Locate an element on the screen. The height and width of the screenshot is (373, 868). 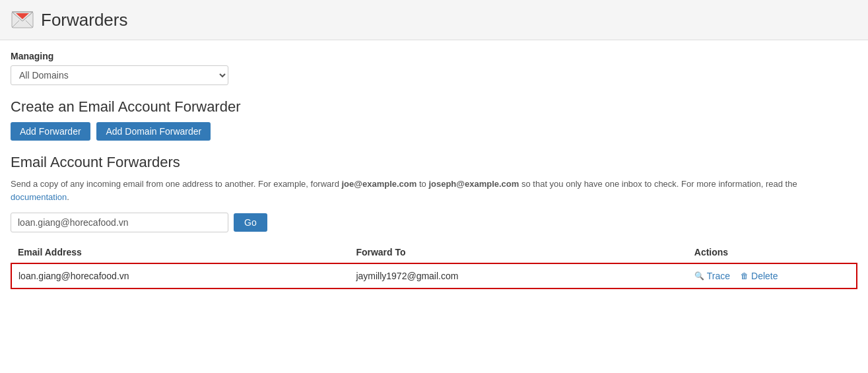
description-end: . is located at coordinates (68, 197).